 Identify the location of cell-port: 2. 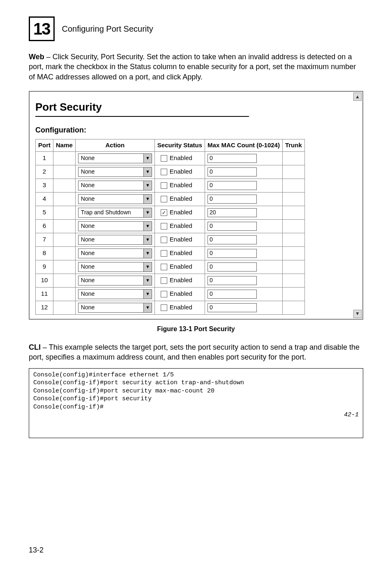
(44, 172).